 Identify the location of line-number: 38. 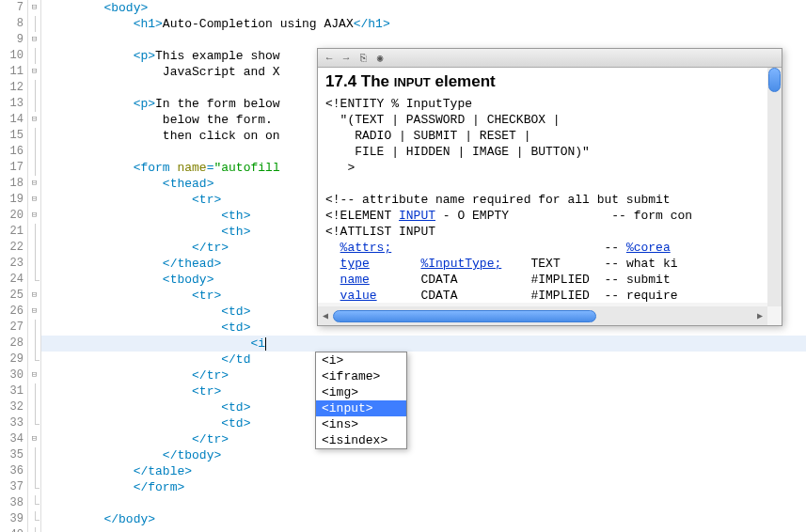
(13, 504).